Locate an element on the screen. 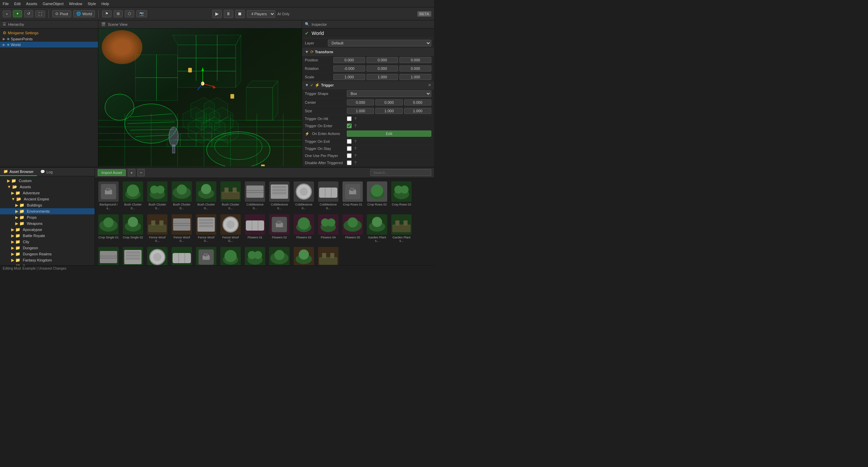  asset-browser-tab: 📁 Asset Browser is located at coordinates (18, 172).